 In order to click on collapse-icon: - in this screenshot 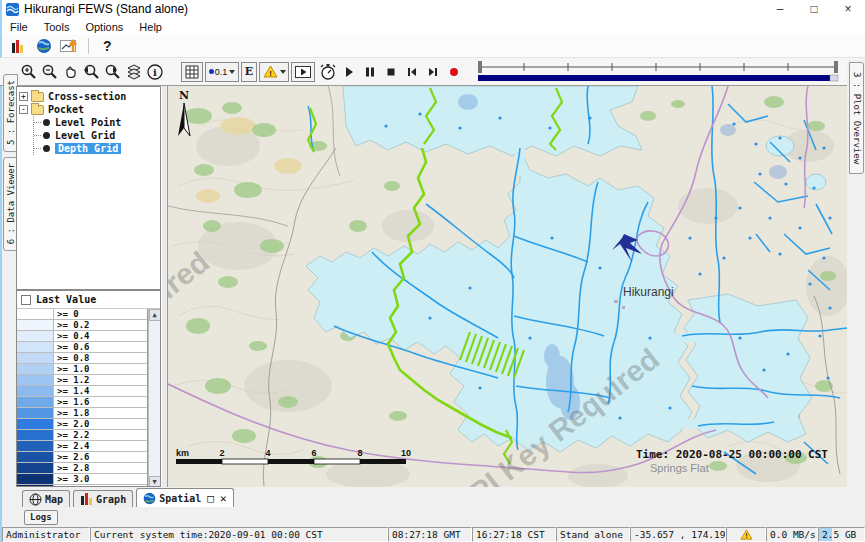, I will do `click(24, 110)`.